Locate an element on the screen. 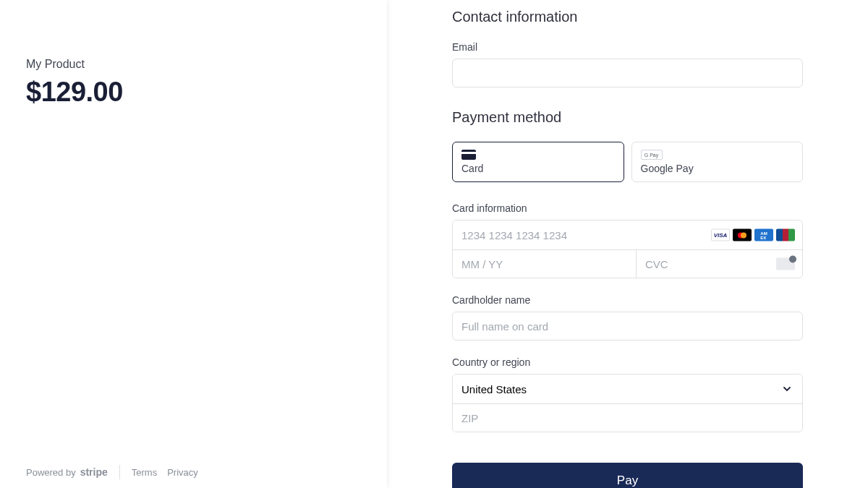 The image size is (868, 488). powered-by-label: Powered by is located at coordinates (51, 473).